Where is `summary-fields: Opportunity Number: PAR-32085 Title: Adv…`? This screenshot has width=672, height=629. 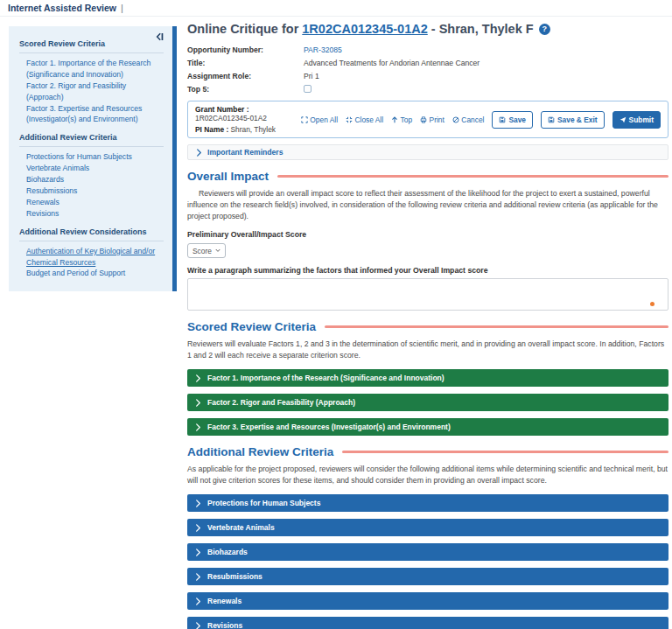
summary-fields: Opportunity Number: PAR-32085 Title: Adv… is located at coordinates (428, 69).